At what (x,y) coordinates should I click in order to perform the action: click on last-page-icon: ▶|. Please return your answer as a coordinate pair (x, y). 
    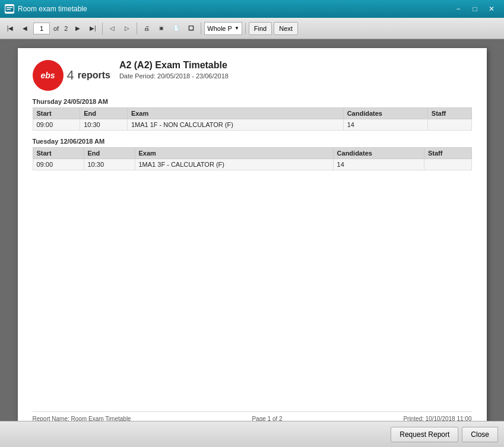
    Looking at the image, I should click on (93, 28).